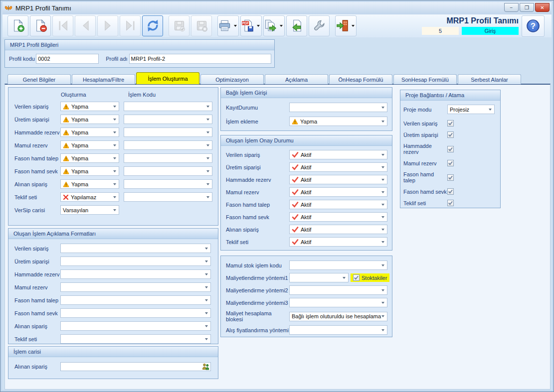  Describe the element at coordinates (370, 278) in the screenshot. I see `stoktakiler-checkbox-group: Stoktakiler` at that location.